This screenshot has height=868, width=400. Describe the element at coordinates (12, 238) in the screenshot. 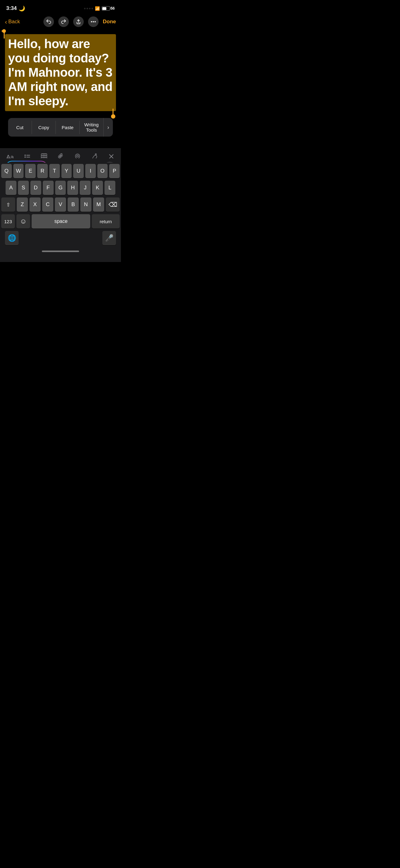

I see `globe-icon: 🌐` at that location.